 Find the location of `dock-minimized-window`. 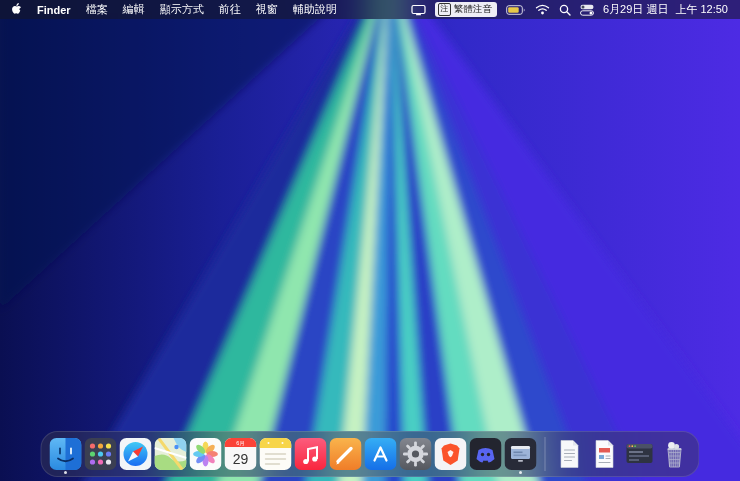

dock-minimized-window is located at coordinates (640, 454).